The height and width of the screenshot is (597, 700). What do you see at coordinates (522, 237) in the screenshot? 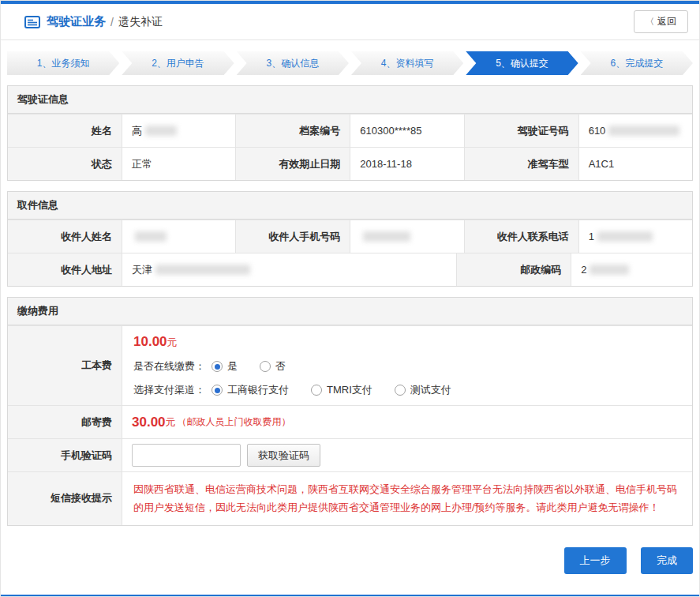
I see `label-recipient-phone: 收件人联系电话` at bounding box center [522, 237].